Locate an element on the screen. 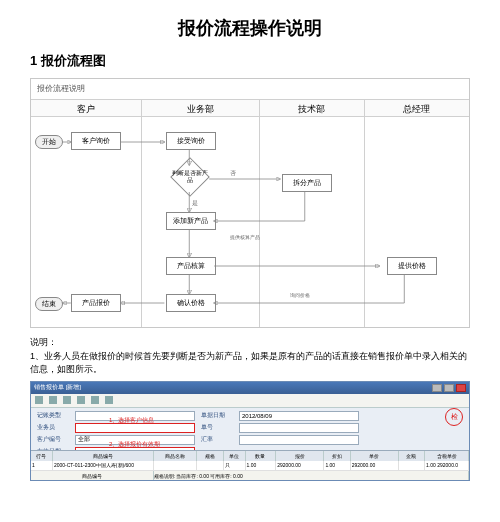 The image size is (500, 522). grid-header: 行号 商品编号 商品名称 规格 单位 数量 报价 折扣 单价 金额 含税单价 is located at coordinates (250, 456).